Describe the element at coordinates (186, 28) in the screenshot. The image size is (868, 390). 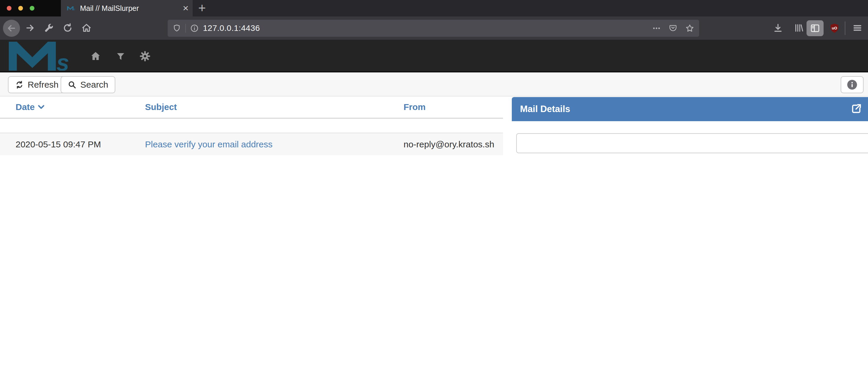
I see `urlbar-divider` at that location.